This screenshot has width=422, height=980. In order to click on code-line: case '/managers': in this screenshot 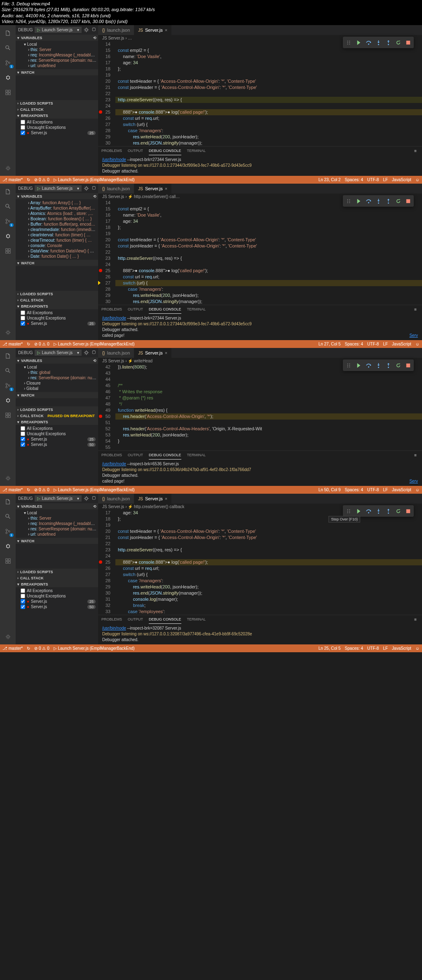, I will do `click(269, 131)`.